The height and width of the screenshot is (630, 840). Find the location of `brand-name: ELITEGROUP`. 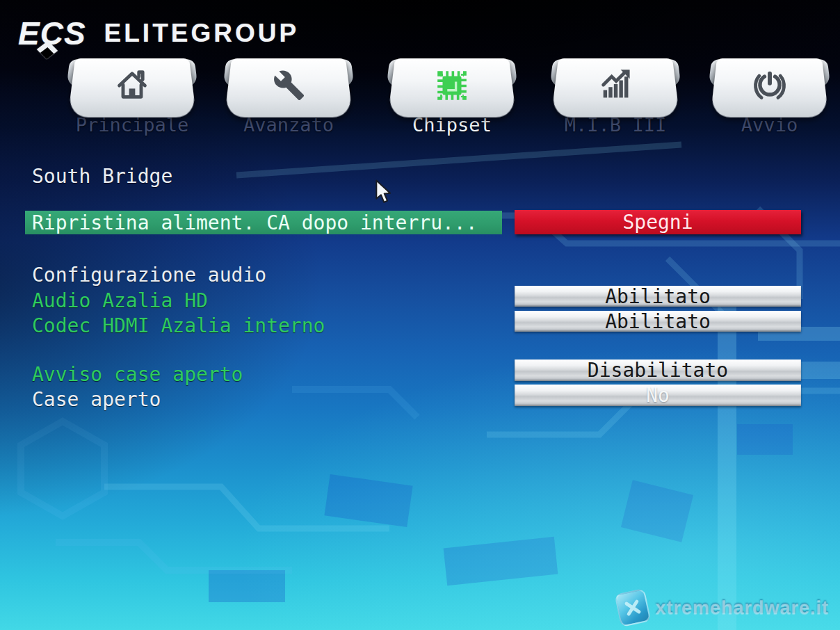

brand-name: ELITEGROUP is located at coordinates (202, 33).